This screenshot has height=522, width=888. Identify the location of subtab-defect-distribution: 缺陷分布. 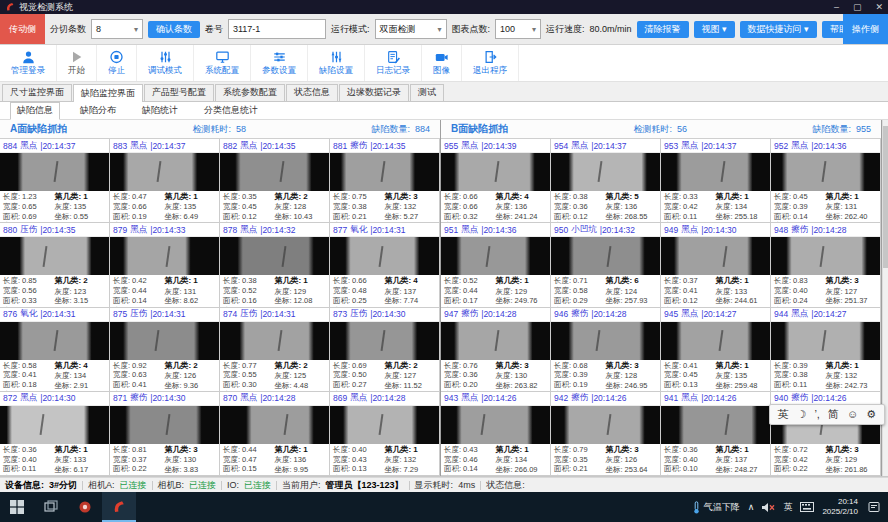
(98, 111).